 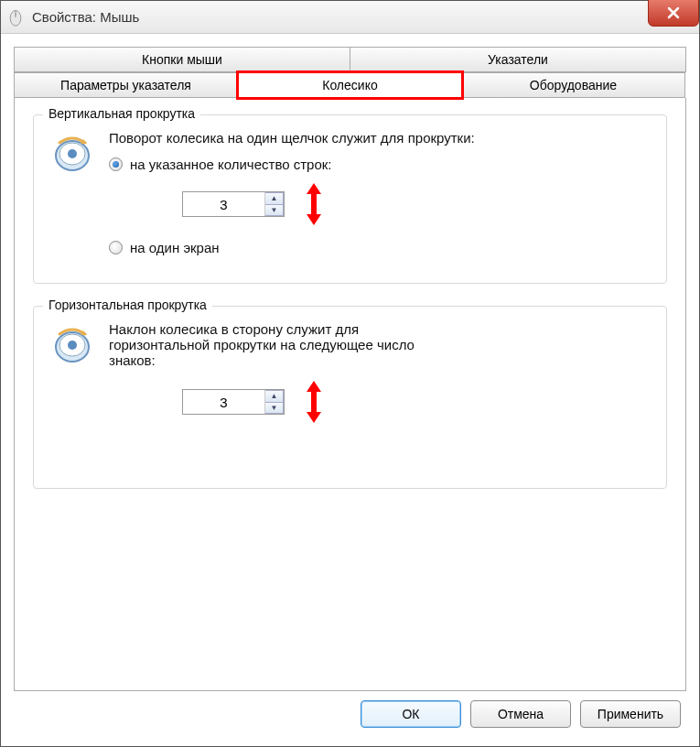 I want to click on mouse-icon, so click(x=16, y=17).